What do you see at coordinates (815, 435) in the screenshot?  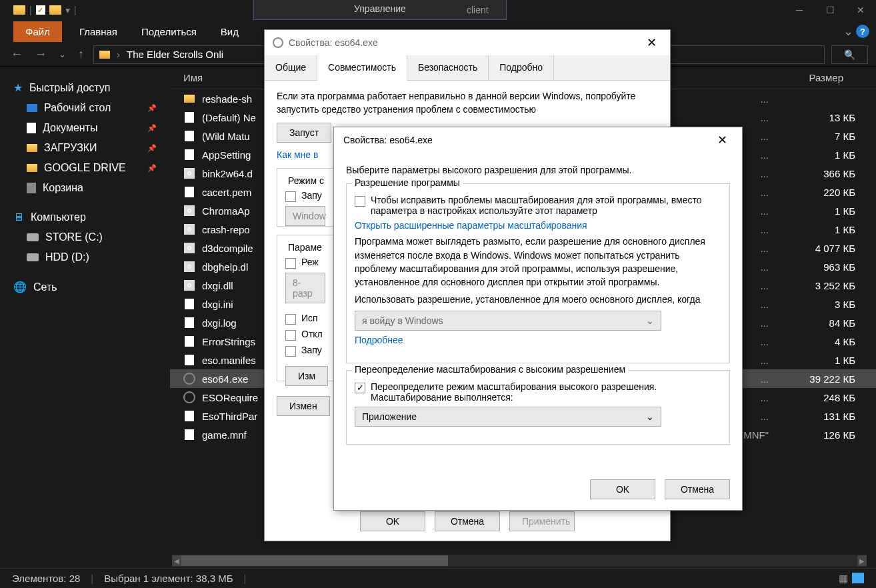 I see `file-size: 126 КБ` at bounding box center [815, 435].